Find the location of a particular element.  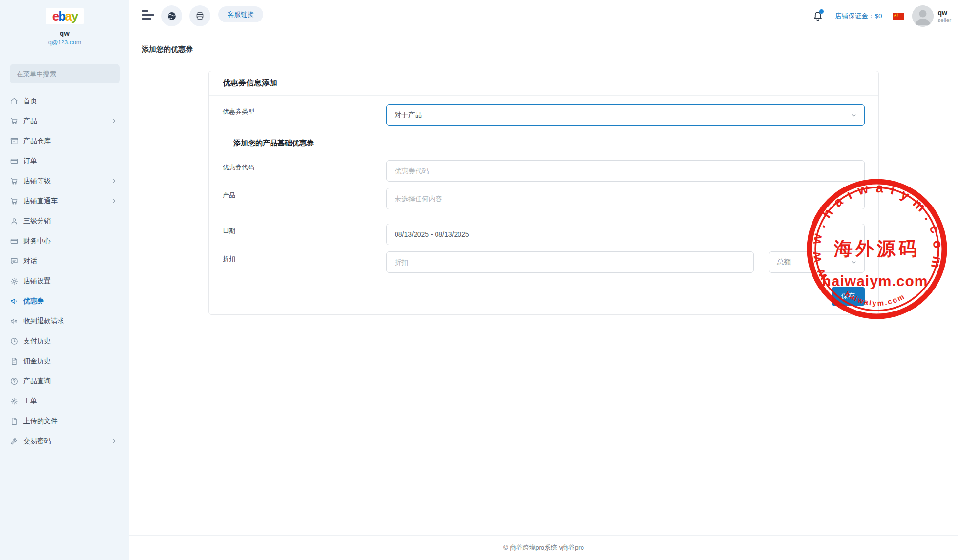

sidebar-item-label: 产品查询 is located at coordinates (37, 381).